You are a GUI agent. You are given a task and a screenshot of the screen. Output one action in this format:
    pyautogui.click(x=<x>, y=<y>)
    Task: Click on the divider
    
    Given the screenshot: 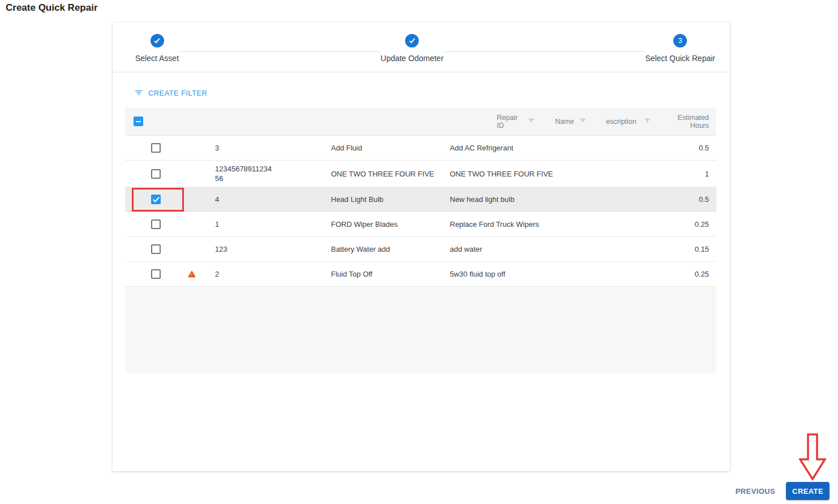 What is the action you would take?
    pyautogui.click(x=421, y=72)
    